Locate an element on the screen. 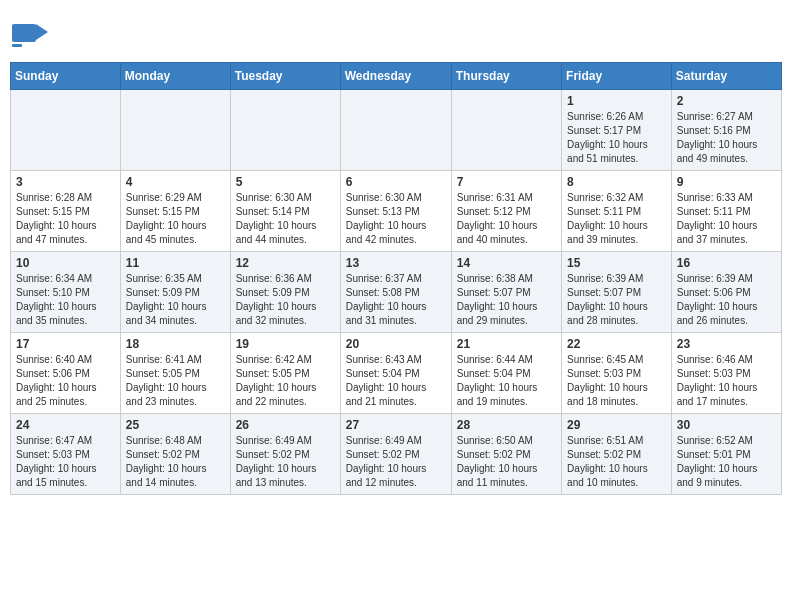  calendar-cell: 6Sunrise: 6:30 AMSunset: 5:13 PMDaylight… is located at coordinates (396, 212).